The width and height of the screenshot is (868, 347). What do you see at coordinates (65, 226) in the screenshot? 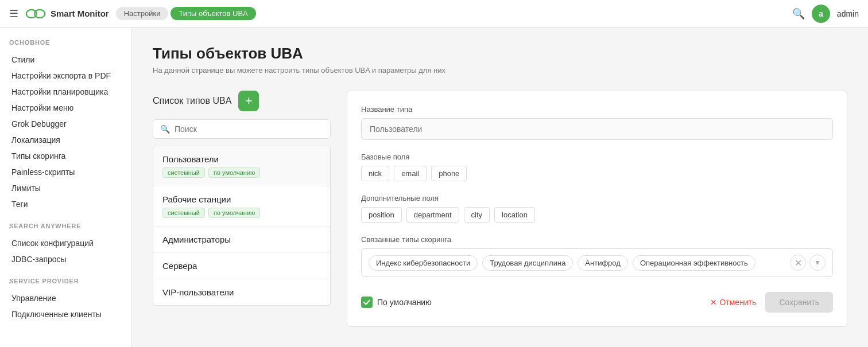
I see `sidebar-section-search-anywhere: SEARCH ANYWHERE` at bounding box center [65, 226].